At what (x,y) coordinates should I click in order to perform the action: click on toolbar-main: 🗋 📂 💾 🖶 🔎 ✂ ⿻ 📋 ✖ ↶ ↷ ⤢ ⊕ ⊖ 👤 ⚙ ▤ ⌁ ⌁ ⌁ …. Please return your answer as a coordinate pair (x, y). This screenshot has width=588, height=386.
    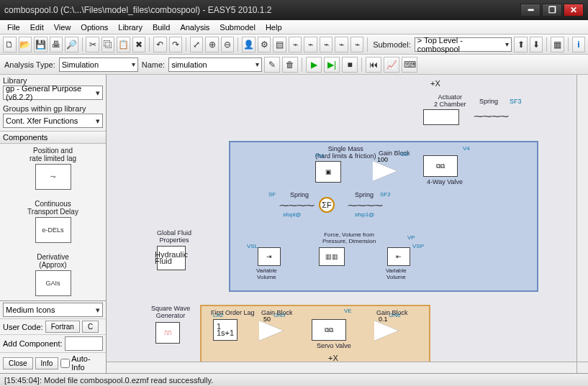
    Looking at the image, I should click on (294, 45).